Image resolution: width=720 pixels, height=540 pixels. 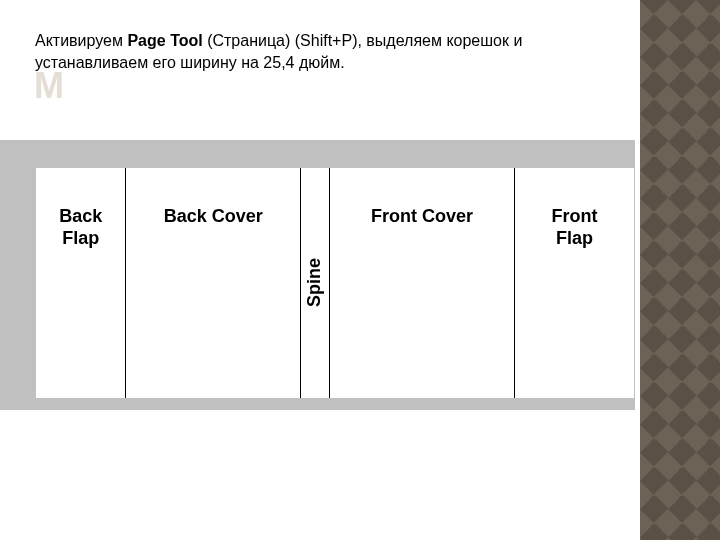 I want to click on panel-front-flap: Front Flap, so click(x=574, y=283).